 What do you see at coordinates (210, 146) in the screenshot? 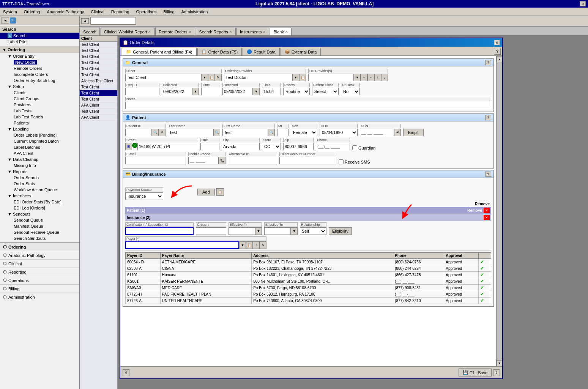
I see `unit-input` at bounding box center [210, 146].